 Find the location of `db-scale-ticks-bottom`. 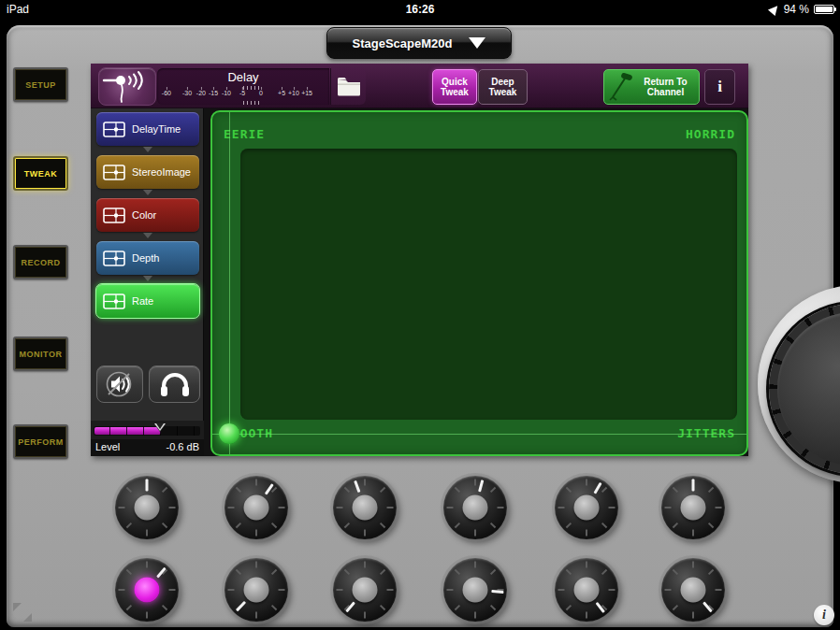

db-scale-ticks-bottom is located at coordinates (253, 103).